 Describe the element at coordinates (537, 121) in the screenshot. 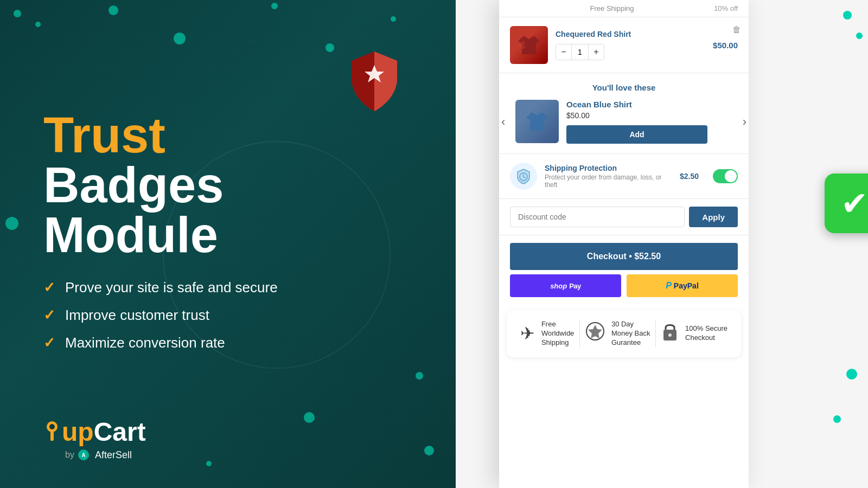

I see `blue-shirt-svg` at that location.